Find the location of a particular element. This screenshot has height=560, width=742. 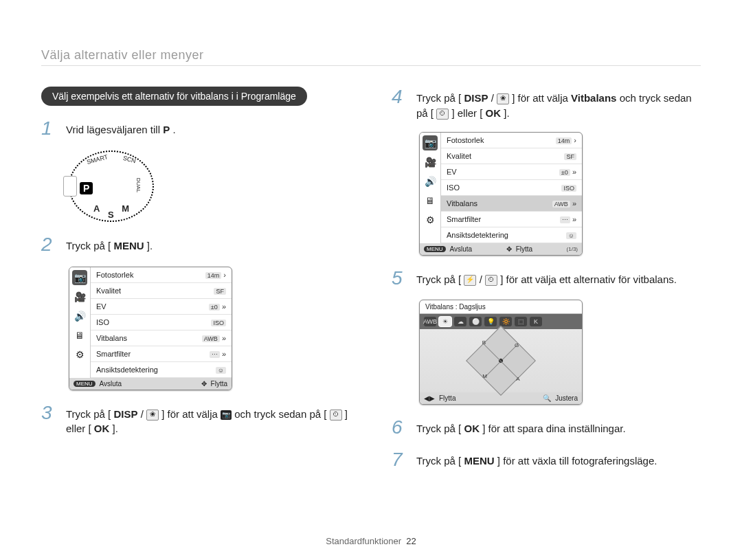

zoom-icon: 🔍 is located at coordinates (547, 399).